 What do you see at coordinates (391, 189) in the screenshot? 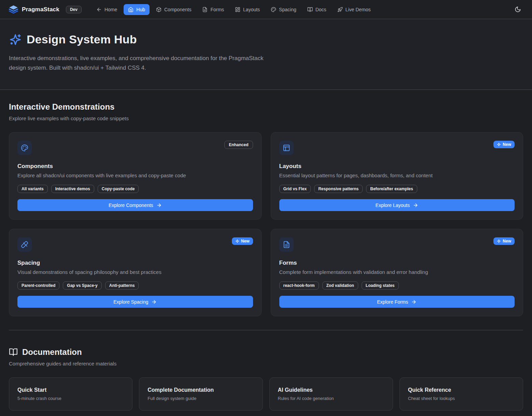
I see `feature-tag: Before/after examples` at bounding box center [391, 189].